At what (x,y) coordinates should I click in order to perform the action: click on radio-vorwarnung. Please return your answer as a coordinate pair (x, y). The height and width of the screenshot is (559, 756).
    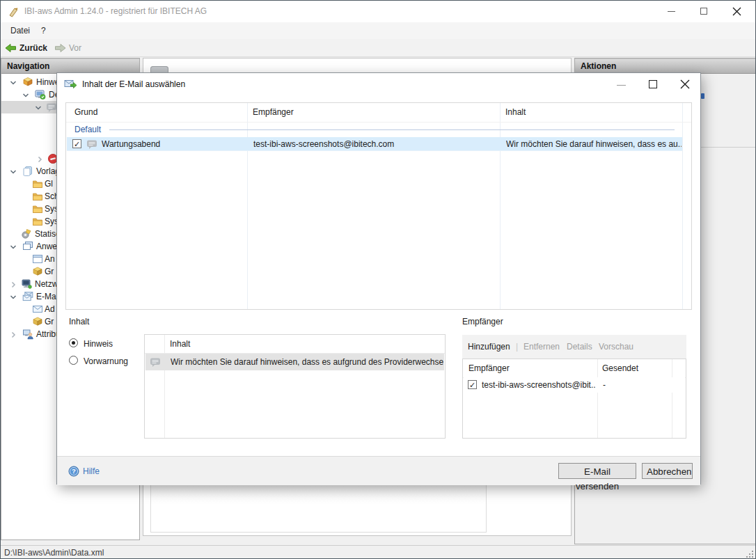
    Looking at the image, I should click on (74, 361).